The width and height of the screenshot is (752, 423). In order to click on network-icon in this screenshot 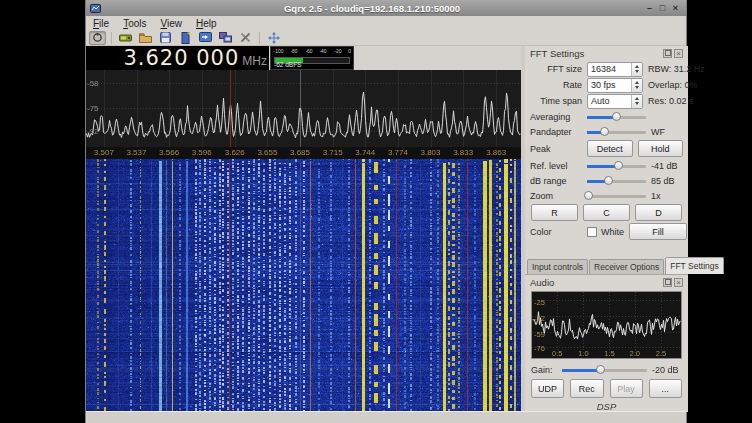, I will do `click(226, 38)`.